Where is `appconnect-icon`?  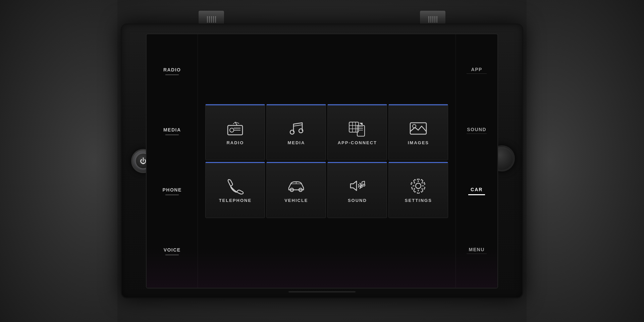 appconnect-icon is located at coordinates (357, 128).